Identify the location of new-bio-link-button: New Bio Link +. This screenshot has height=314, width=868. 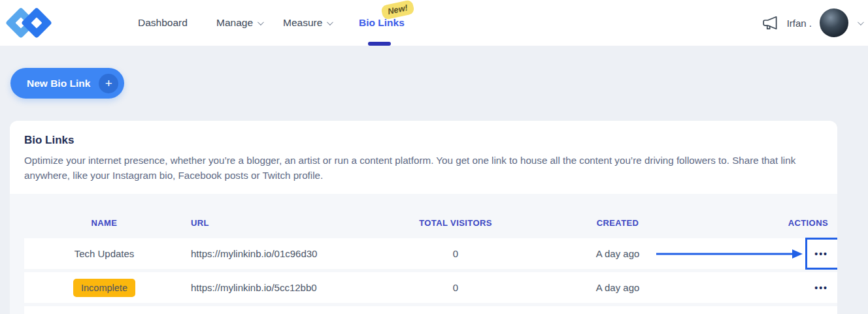
(67, 84).